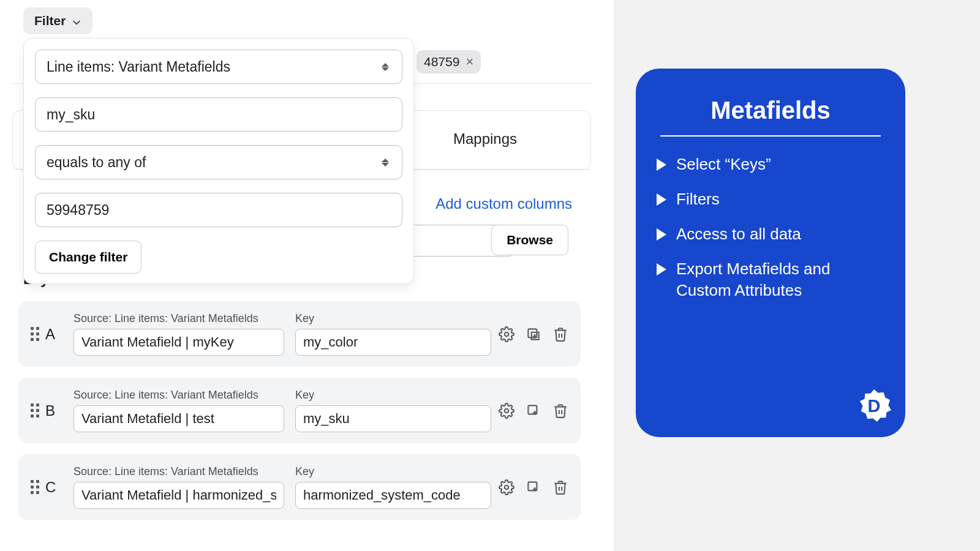  I want to click on promo-item: Filters, so click(771, 200).